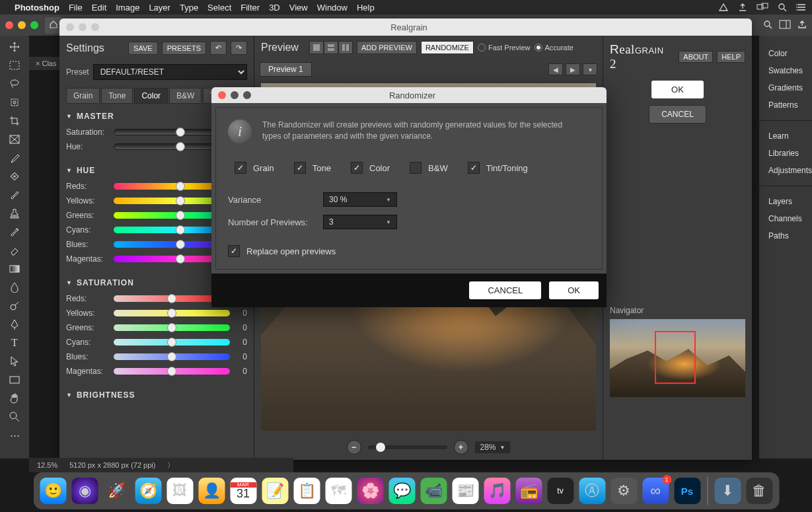 The image size is (812, 512). I want to click on dock-notes: 📝, so click(275, 491).